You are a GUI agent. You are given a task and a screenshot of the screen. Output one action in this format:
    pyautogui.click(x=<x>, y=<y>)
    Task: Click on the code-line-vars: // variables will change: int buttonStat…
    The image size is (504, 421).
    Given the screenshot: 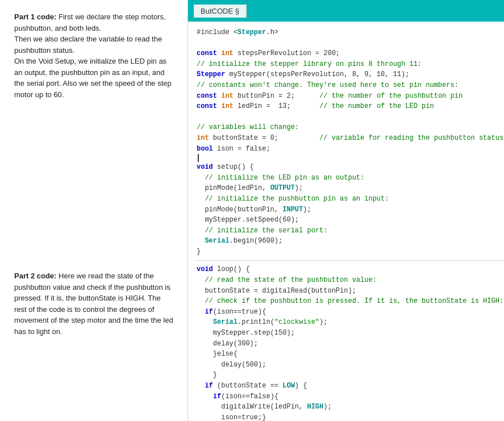 What is the action you would take?
    pyautogui.click(x=350, y=138)
    